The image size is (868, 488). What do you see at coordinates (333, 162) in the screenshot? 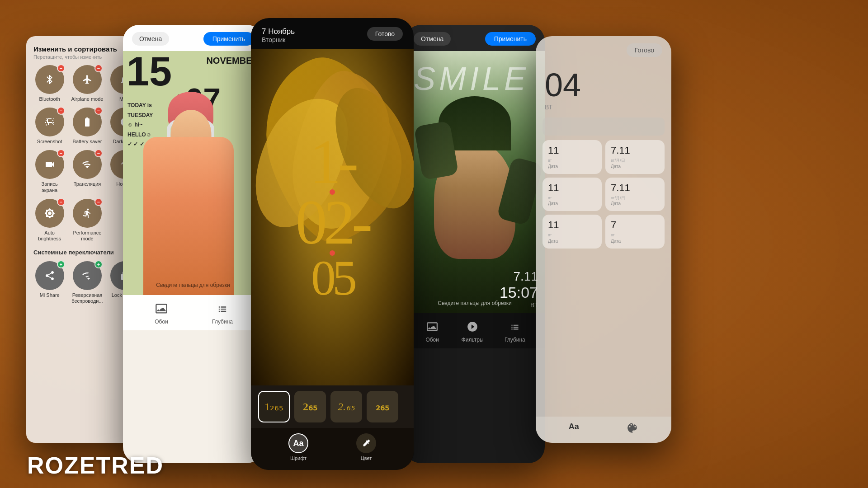
I see `clock-hour: 1-` at bounding box center [333, 162].